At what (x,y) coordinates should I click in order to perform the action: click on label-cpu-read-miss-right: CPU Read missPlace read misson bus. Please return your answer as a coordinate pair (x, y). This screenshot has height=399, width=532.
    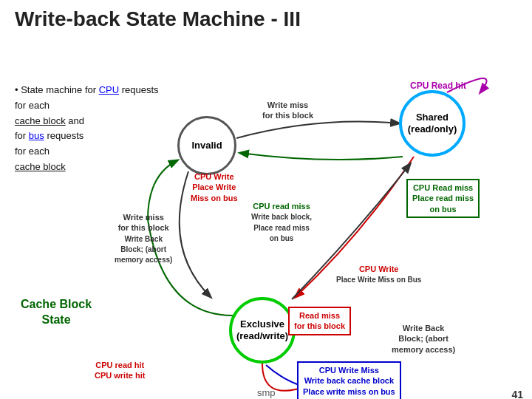
    Looking at the image, I should click on (443, 198).